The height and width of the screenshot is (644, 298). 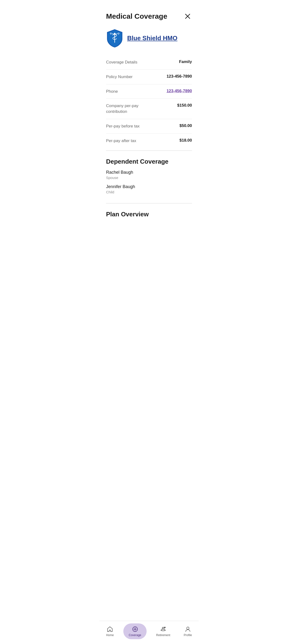 I want to click on plan-name: Blue Shield HMO, so click(x=152, y=38).